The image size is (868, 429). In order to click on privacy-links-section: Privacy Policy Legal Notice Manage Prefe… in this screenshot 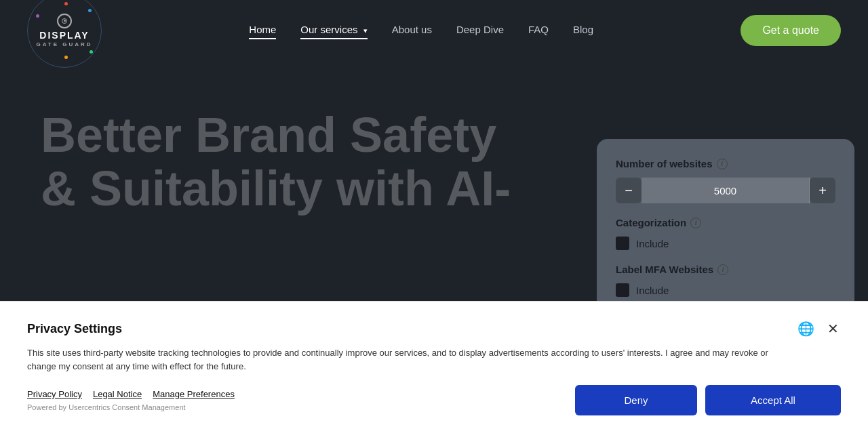, I will do `click(136, 400)`.